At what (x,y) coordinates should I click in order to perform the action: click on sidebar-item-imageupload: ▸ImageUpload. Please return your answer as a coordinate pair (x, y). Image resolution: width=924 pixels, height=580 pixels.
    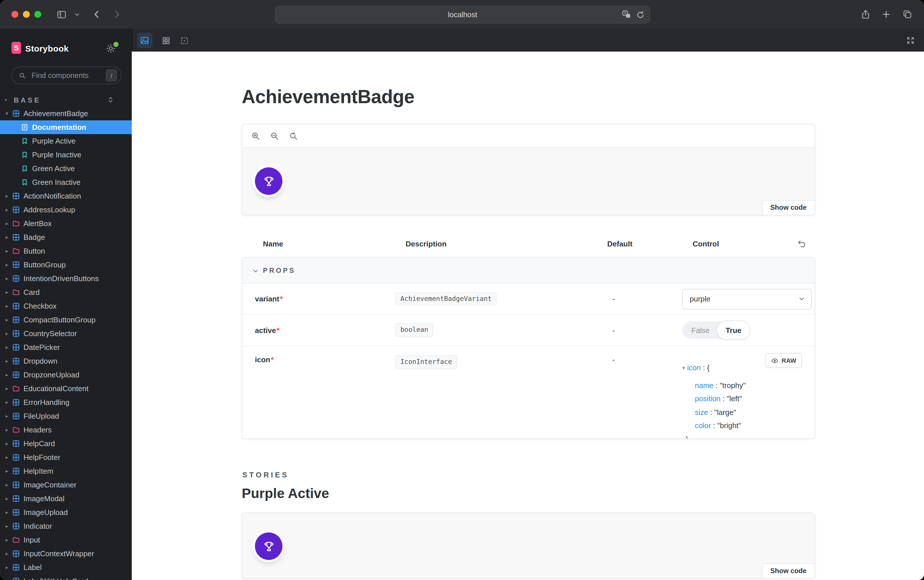
    Looking at the image, I should click on (66, 512).